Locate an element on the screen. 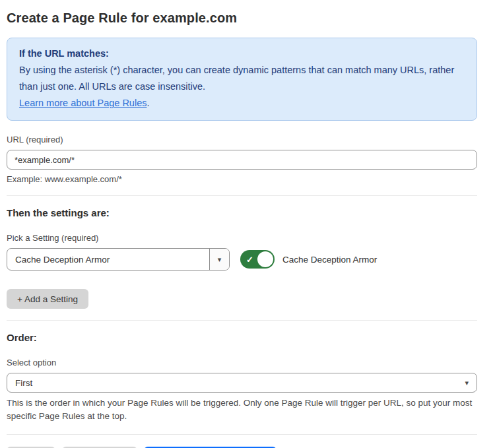  setting-select: Cache Deception Armor ▾ is located at coordinates (118, 259).